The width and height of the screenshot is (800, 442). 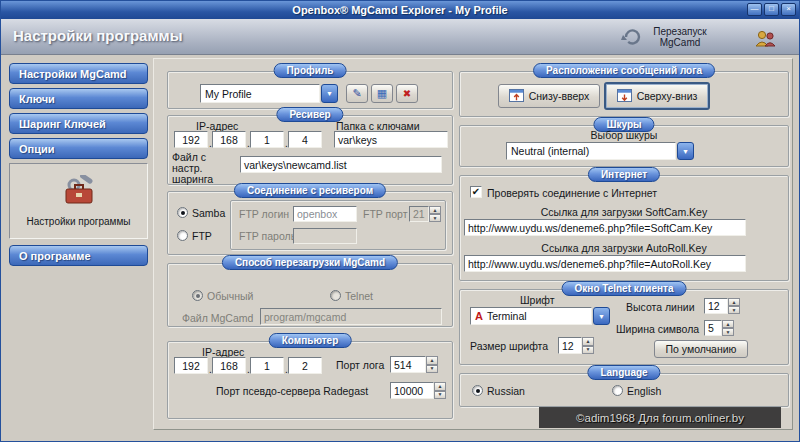 What do you see at coordinates (407, 94) in the screenshot?
I see `delete-icon: ✖` at bounding box center [407, 94].